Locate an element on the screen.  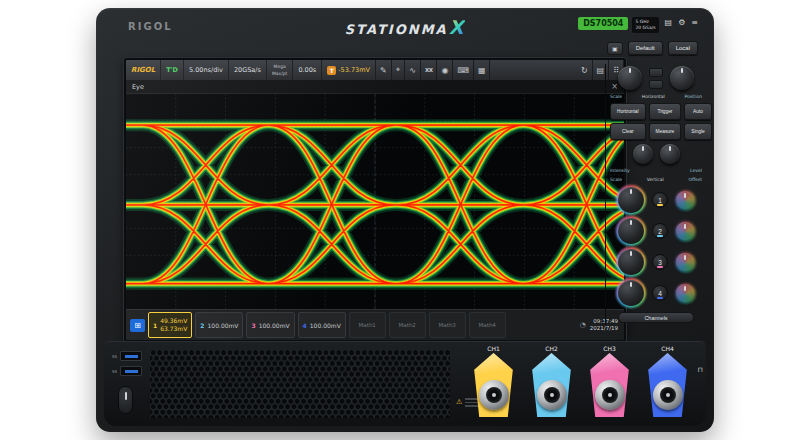
math3-status: Math3 is located at coordinates (448, 325).